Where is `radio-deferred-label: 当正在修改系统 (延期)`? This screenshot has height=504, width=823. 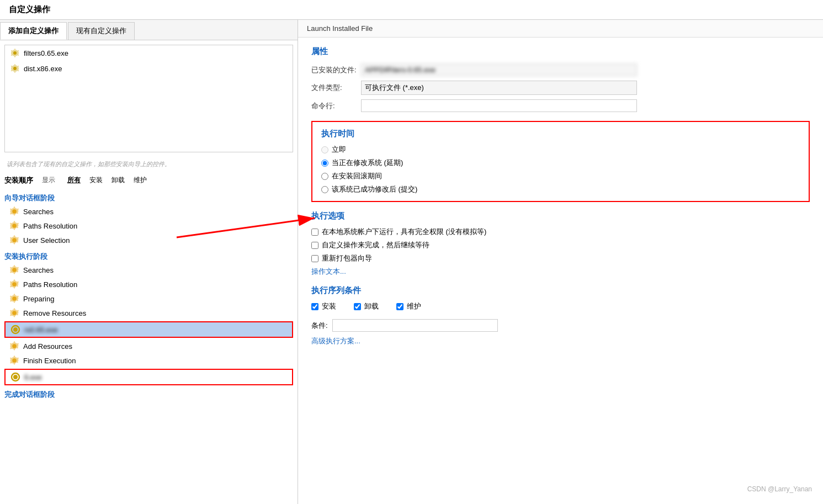
radio-deferred-label: 当正在修改系统 (延期) is located at coordinates (368, 163).